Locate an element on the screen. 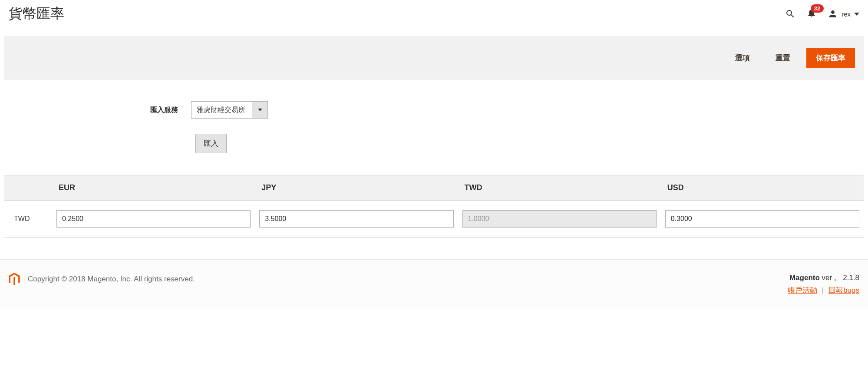 The width and height of the screenshot is (868, 373). save-rates-button: 保存匯率 is located at coordinates (831, 58).